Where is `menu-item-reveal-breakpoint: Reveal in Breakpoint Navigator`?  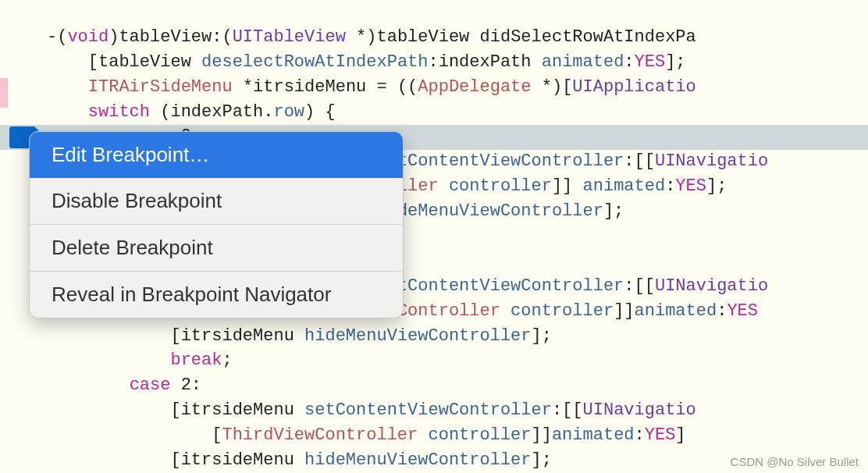 menu-item-reveal-breakpoint: Reveal in Breakpoint Navigator is located at coordinates (216, 295).